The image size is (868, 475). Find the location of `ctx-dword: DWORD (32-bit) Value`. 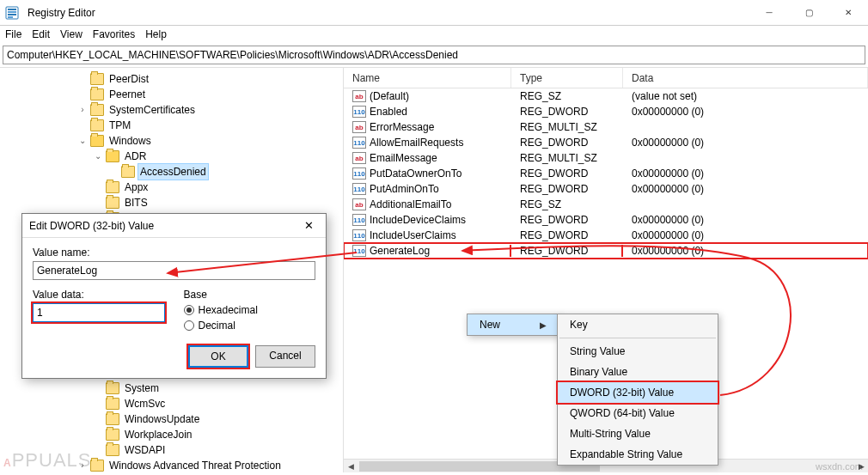

ctx-dword: DWORD (32-bit) Value is located at coordinates (638, 393).